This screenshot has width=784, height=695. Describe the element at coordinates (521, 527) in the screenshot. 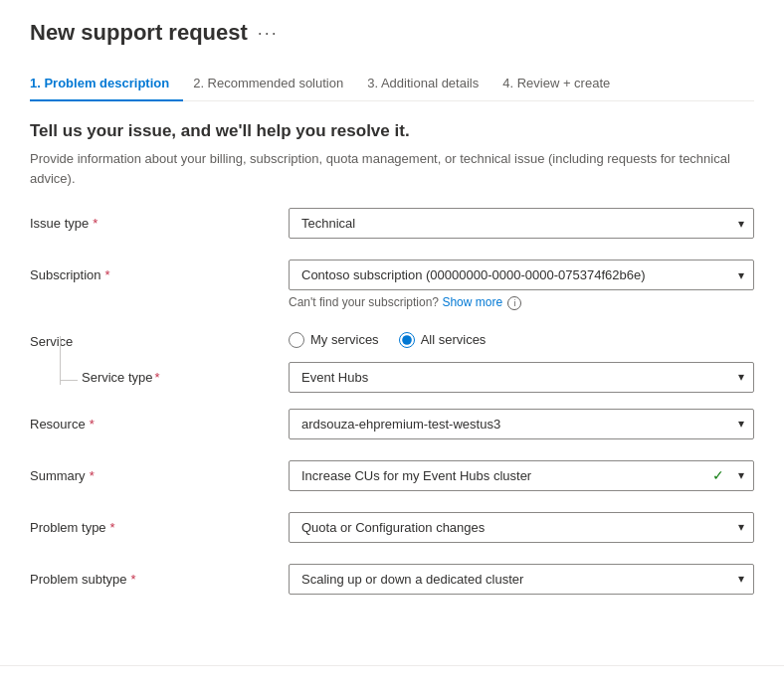

I see `problem-type-control: Quota or Configuration changes ▾` at that location.